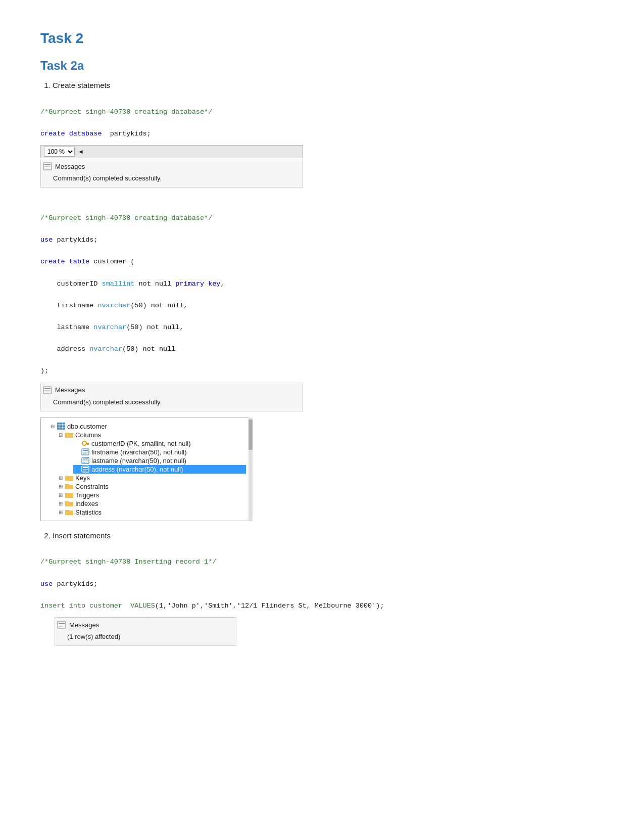 The width and height of the screenshot is (644, 834). What do you see at coordinates (152, 486) in the screenshot?
I see `tree-constraints-folder: ⊞ Constraints` at bounding box center [152, 486].